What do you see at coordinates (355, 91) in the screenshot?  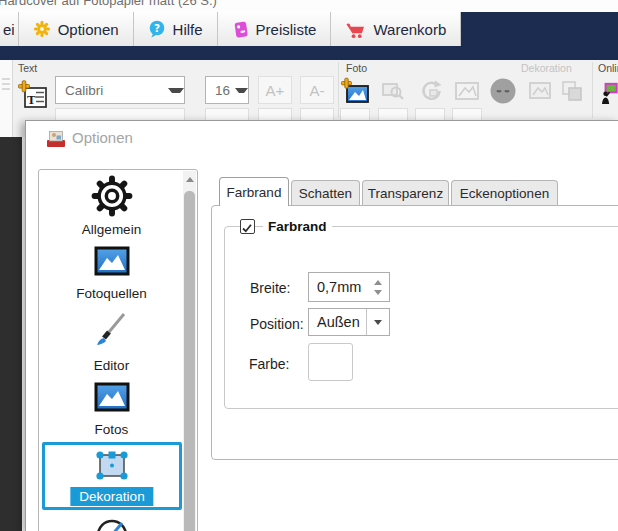 I see `add-photo-icon` at bounding box center [355, 91].